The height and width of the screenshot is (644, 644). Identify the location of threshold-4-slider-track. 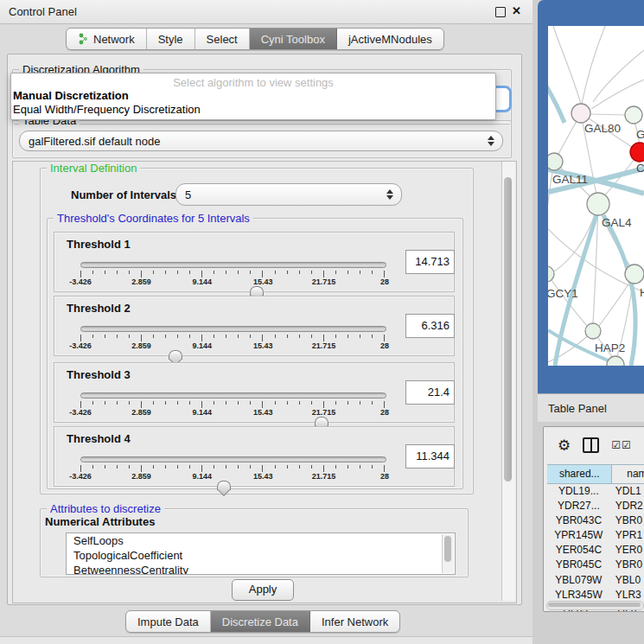
(233, 460).